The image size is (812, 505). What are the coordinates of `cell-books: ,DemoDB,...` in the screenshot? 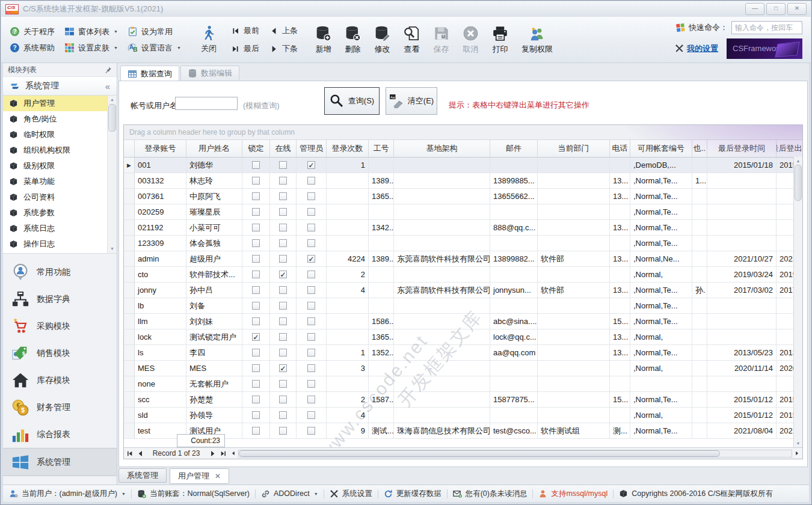 It's located at (662, 165).